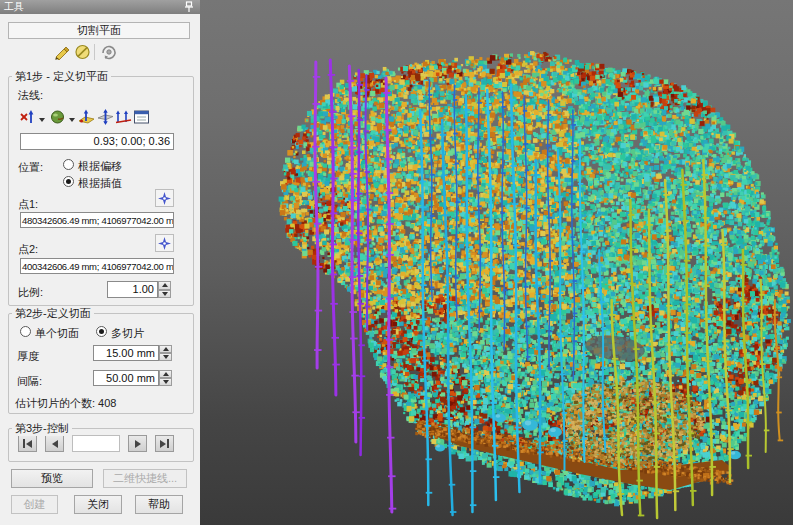 Image resolution: width=793 pixels, height=525 pixels. What do you see at coordinates (62, 52) in the screenshot?
I see `edit-plane-icon` at bounding box center [62, 52].